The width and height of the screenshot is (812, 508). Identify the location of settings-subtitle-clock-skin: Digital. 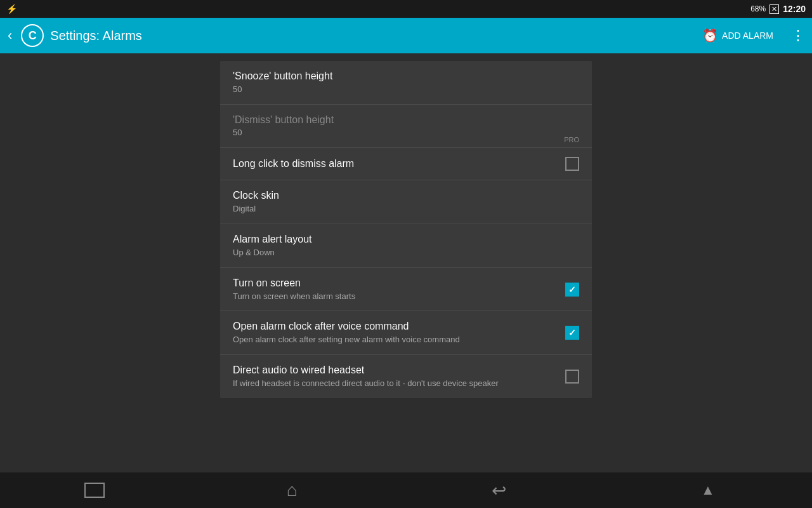
(406, 210).